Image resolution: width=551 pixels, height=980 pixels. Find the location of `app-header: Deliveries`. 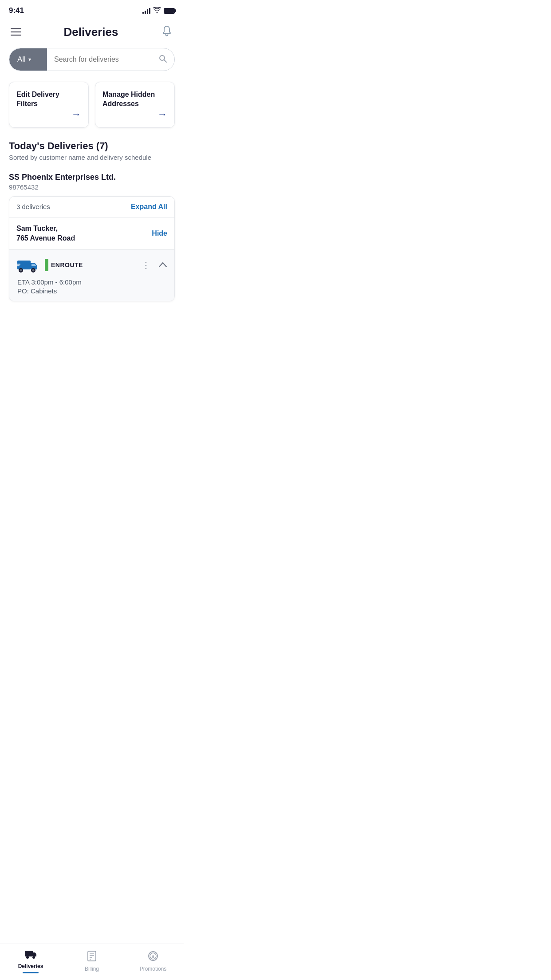

app-header: Deliveries is located at coordinates (92, 34).